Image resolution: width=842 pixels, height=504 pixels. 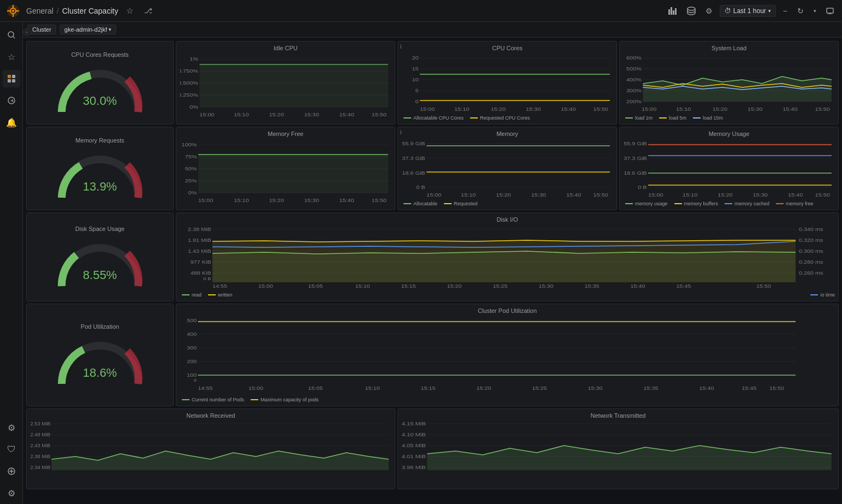 I want to click on svg-text: 1.43 MiB, so click(x=200, y=251).